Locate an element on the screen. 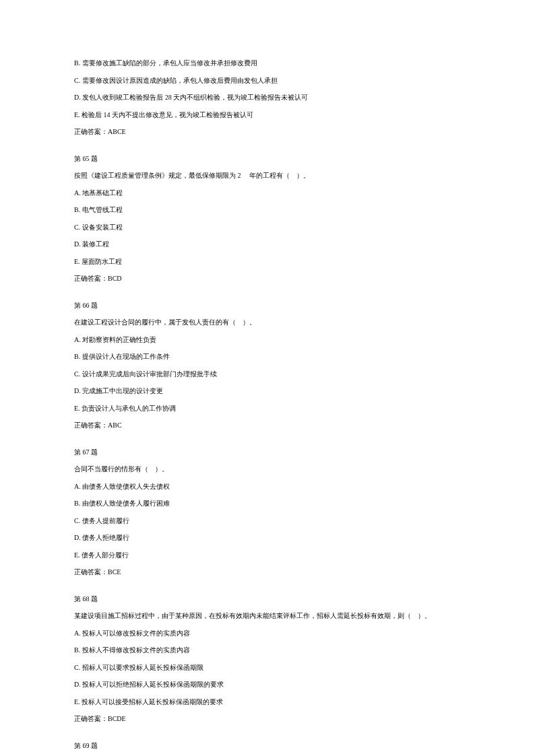  q65-answer: 正确答案：BCD is located at coordinates (268, 279).